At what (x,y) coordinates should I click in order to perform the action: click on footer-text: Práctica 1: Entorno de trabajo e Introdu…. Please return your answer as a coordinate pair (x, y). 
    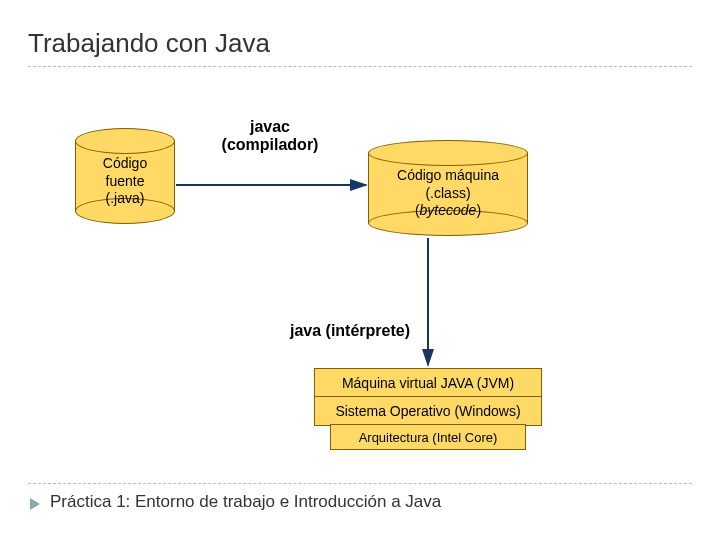
    Looking at the image, I should click on (246, 502).